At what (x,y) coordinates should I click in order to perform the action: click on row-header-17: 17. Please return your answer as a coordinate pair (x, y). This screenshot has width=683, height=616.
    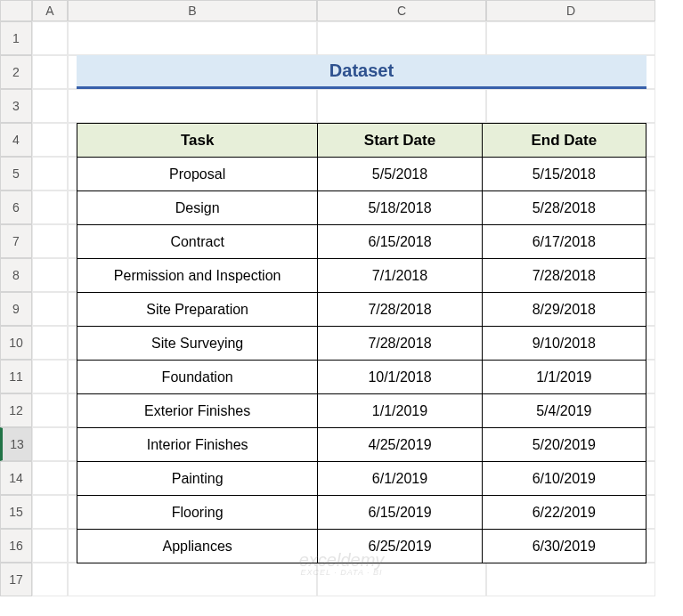
    Looking at the image, I should click on (16, 580).